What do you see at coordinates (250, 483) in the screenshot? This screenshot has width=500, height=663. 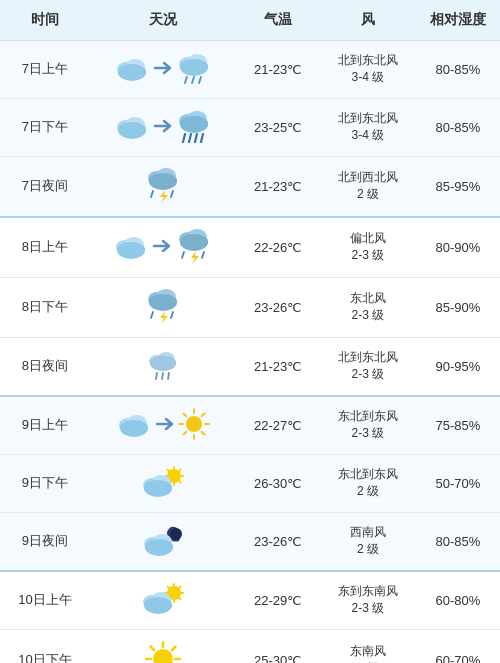 I see `table-row: 9日下午 26-30℃东北到东风2 级50-70%` at bounding box center [250, 483].